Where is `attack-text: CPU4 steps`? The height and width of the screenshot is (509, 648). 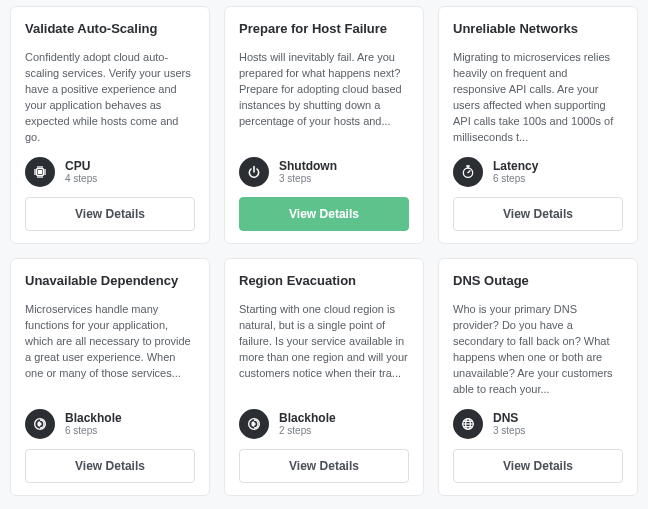 attack-text: CPU4 steps is located at coordinates (81, 172).